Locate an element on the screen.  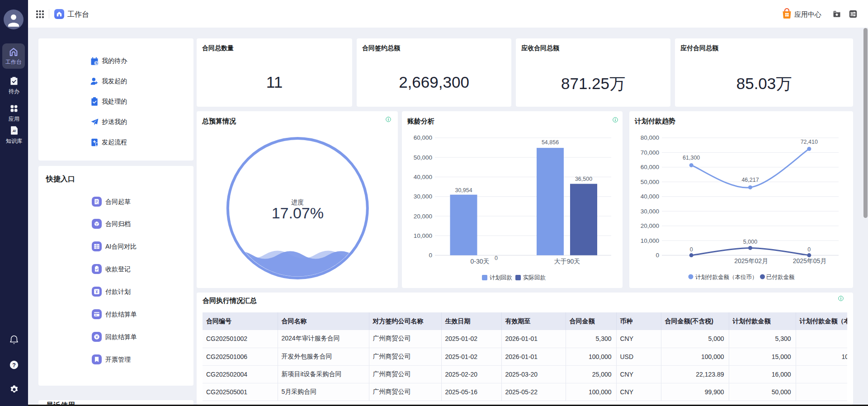
svg-text: 已付款金额 is located at coordinates (780, 277).